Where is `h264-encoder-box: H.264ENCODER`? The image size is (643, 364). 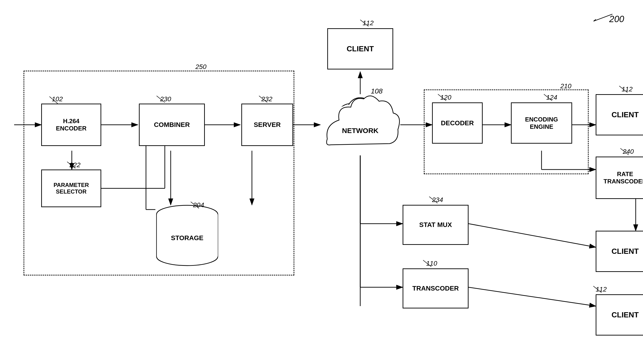 h264-encoder-box: H.264ENCODER is located at coordinates (71, 125).